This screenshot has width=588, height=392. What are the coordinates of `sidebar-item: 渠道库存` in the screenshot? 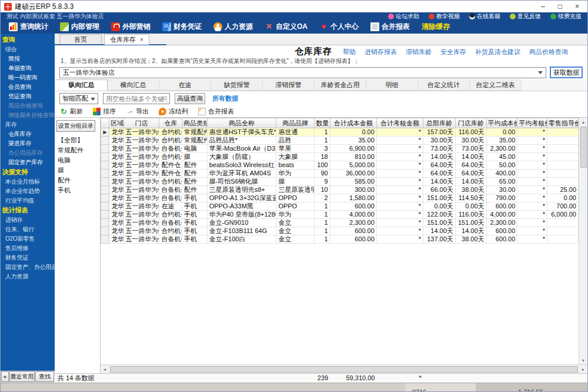 It's located at (28, 144).